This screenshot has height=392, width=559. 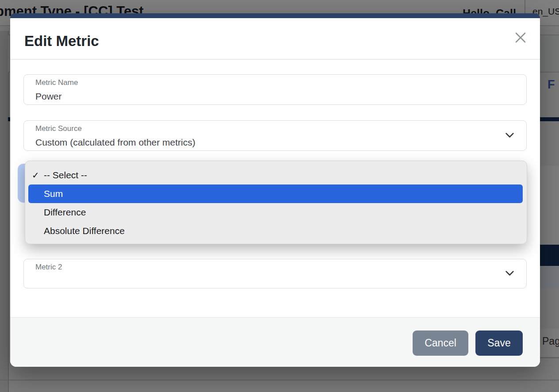 I want to click on metric-source-value: Custom (calculated from other metrics), so click(x=281, y=142).